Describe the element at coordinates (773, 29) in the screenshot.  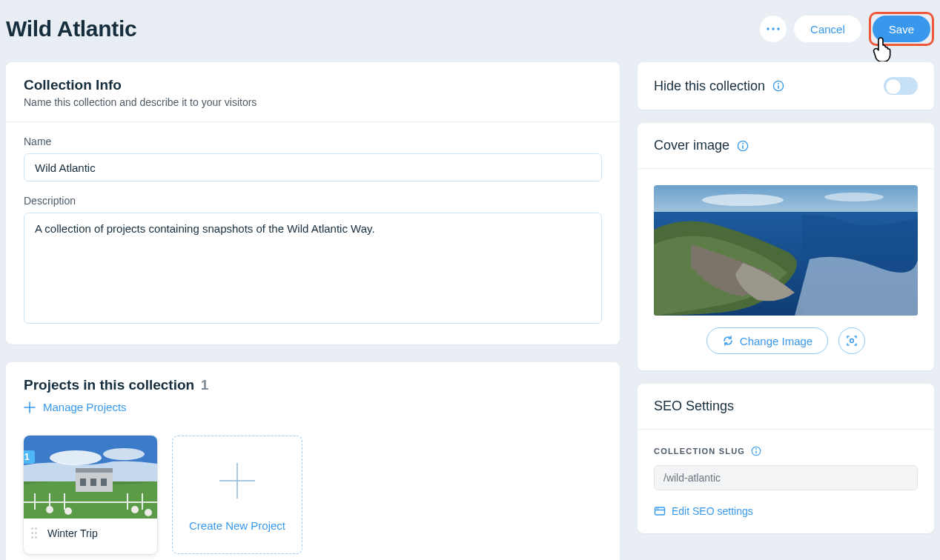
I see `more-icon` at that location.